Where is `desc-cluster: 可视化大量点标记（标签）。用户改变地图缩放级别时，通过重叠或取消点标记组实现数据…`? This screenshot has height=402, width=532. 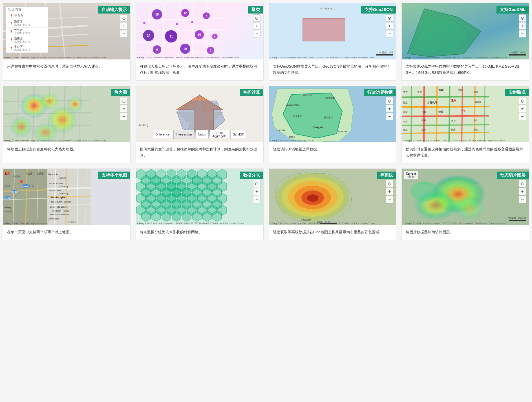 desc-cluster: 可视化大量点标记（标签）。用户改变地图缩放级别时，通过重叠或取消点标记组实现数据… is located at coordinates (200, 70).